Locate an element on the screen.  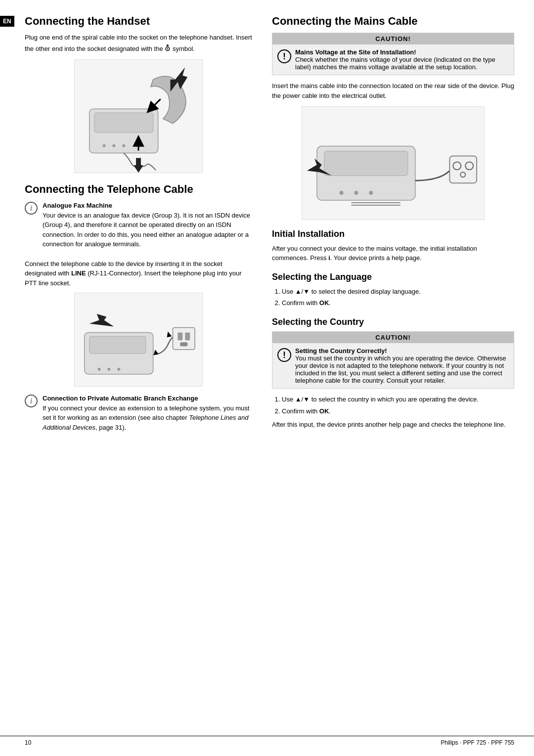
language-step-1: Use ▲/▼ to select the desired display la… is located at coordinates (398, 292).